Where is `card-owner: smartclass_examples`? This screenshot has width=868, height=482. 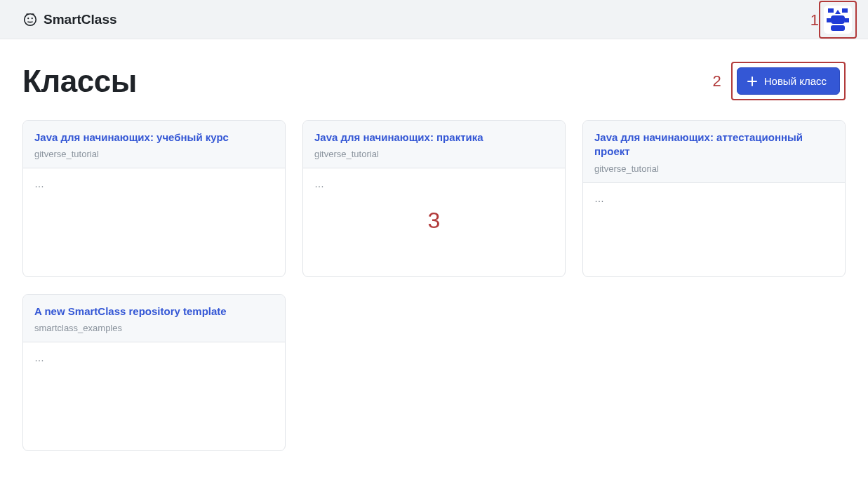 card-owner: smartclass_examples is located at coordinates (154, 328).